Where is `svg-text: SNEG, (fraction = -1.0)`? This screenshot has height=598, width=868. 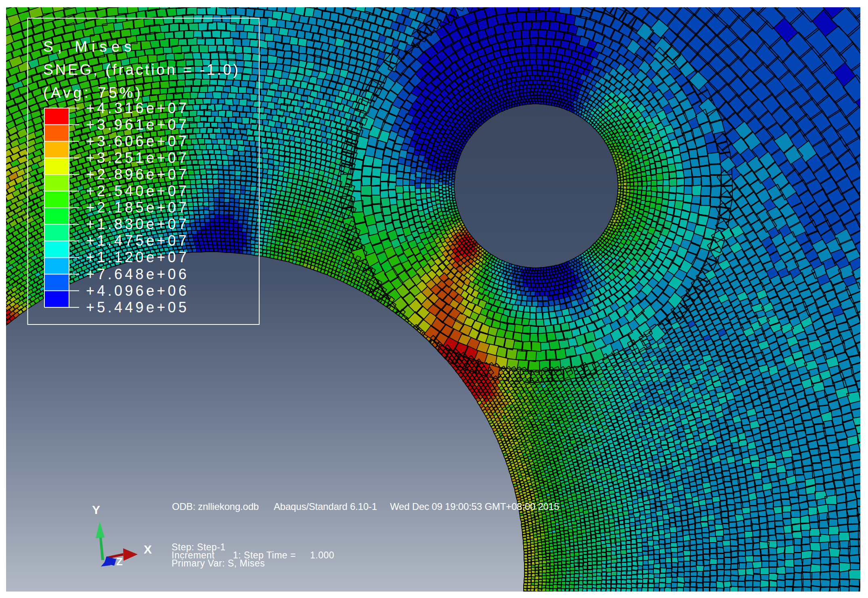 svg-text: SNEG, (fraction = -1.0) is located at coordinates (142, 69).